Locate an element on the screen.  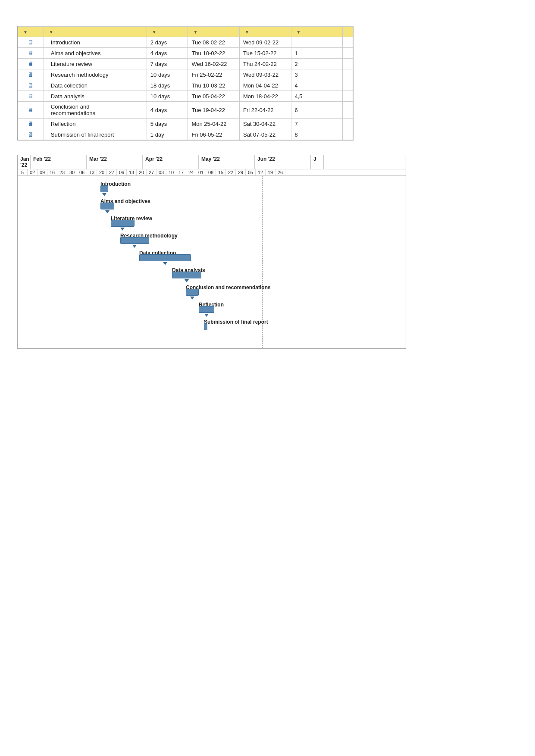
gantt-day-headers: 5020916233006132027061320270310172401081… is located at coordinates (212, 172).